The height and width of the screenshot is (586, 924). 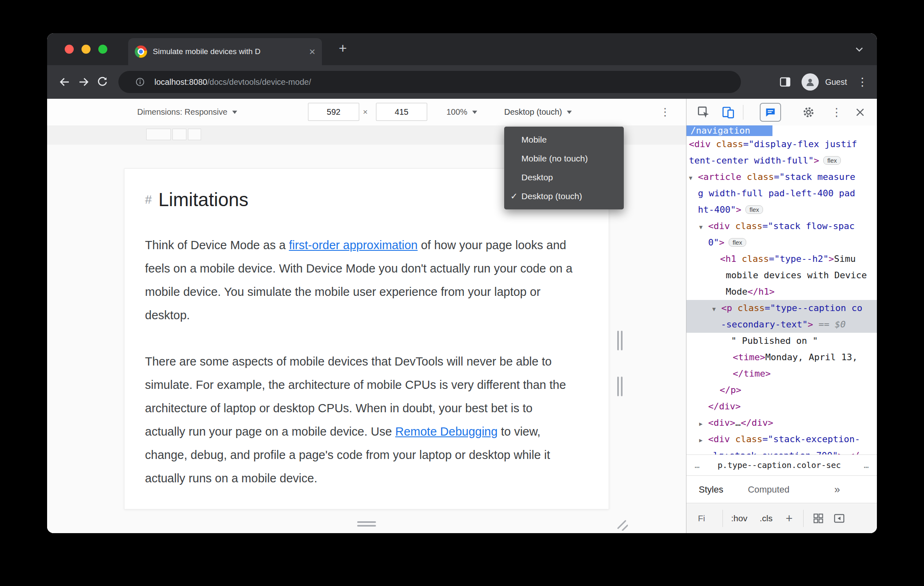 I want to click on element-classes-button: .cls, so click(x=766, y=518).